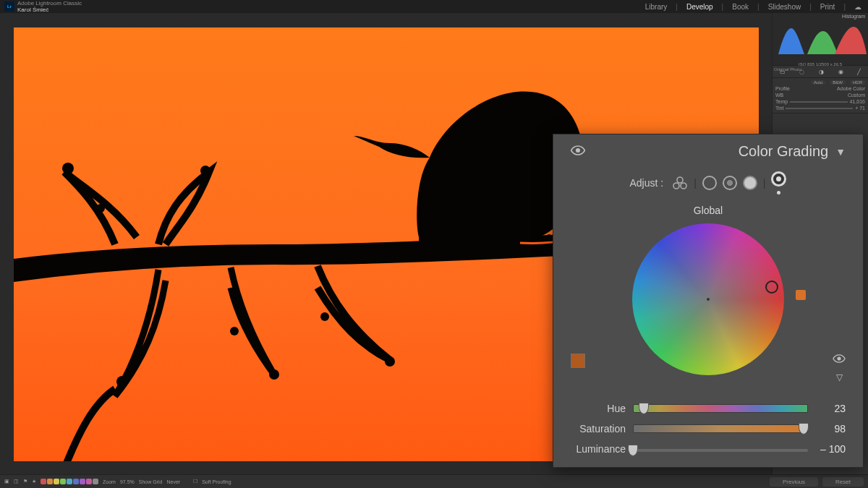 Image resolution: width=868 pixels, height=488 pixels. Describe the element at coordinates (830, 429) in the screenshot. I see `saturation-value: 98` at that location.